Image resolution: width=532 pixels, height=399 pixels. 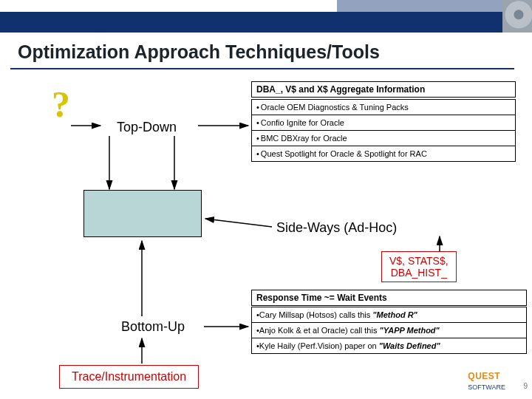 What do you see at coordinates (517, 16) in the screenshot?
I see `header-eye-image` at bounding box center [517, 16].